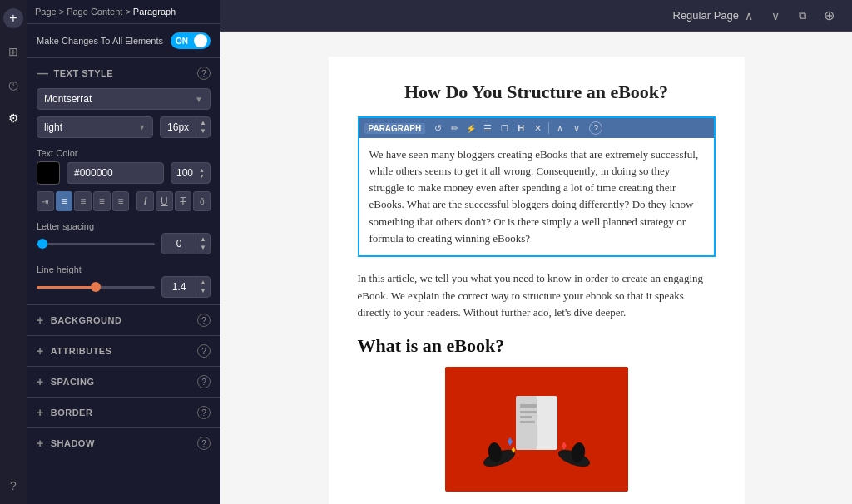 The width and height of the screenshot is (852, 504). I want to click on shadow-header: + SHADOW ?, so click(123, 443).